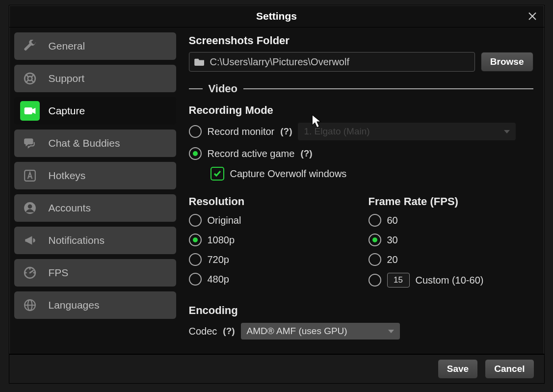  Describe the element at coordinates (30, 46) in the screenshot. I see `wrench-icon` at that location.